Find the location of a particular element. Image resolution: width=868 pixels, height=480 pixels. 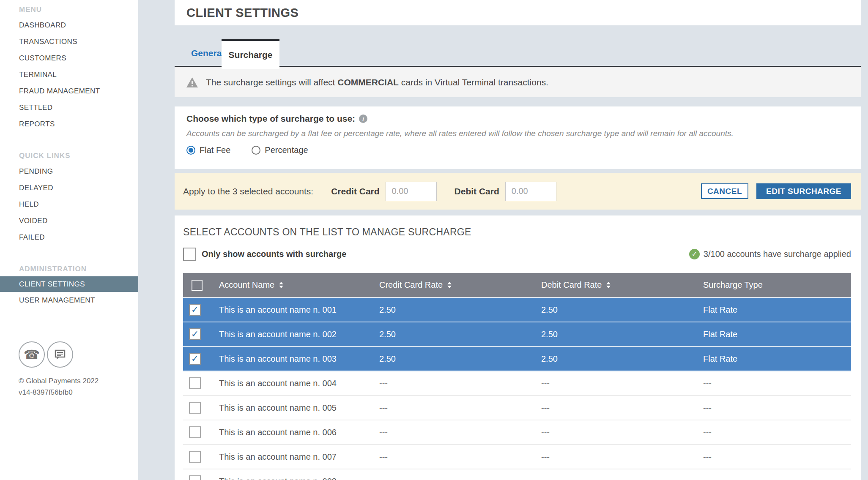

debit-card-input is located at coordinates (531, 191).